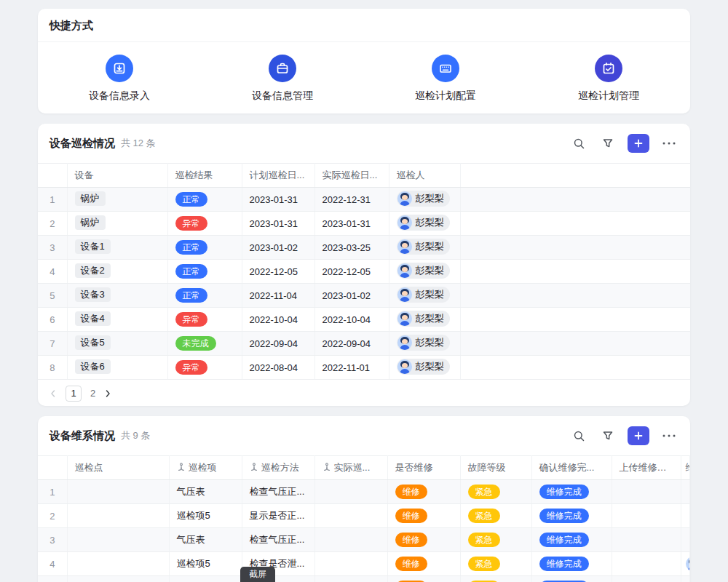 The image size is (728, 582). What do you see at coordinates (93, 393) in the screenshot?
I see `page-2-button: 2` at bounding box center [93, 393].